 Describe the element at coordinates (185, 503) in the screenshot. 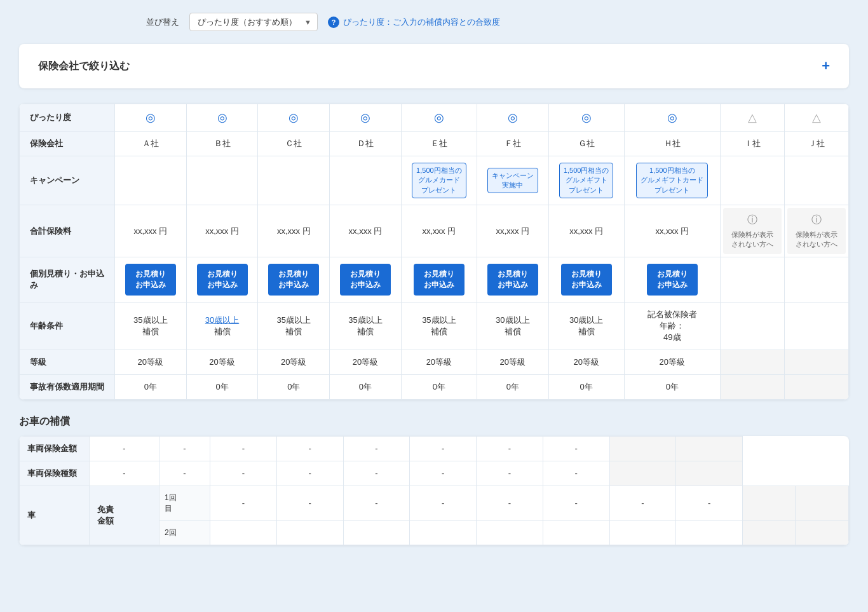

I see `deductible-sub-label-1: 1回 目` at that location.